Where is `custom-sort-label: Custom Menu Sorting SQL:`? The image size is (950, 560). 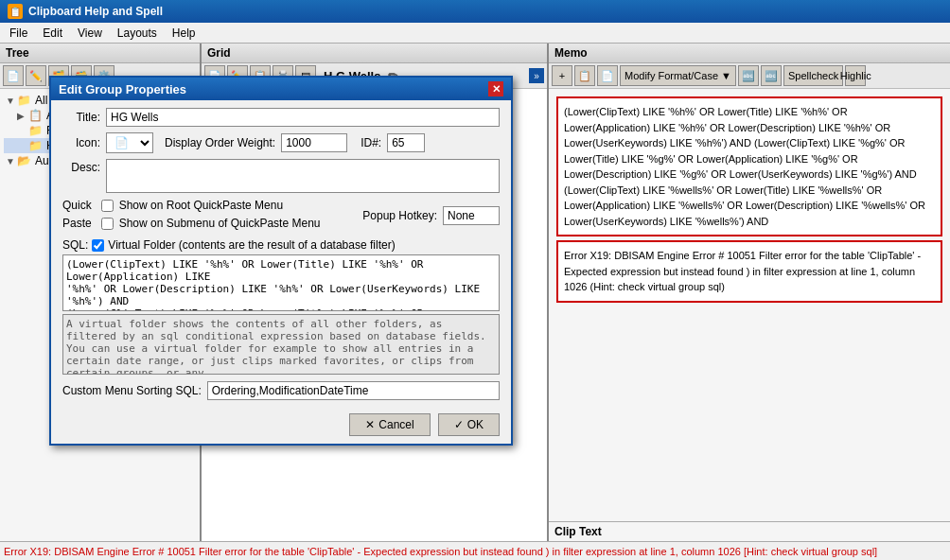
custom-sort-label: Custom Menu Sorting SQL: is located at coordinates (132, 391).